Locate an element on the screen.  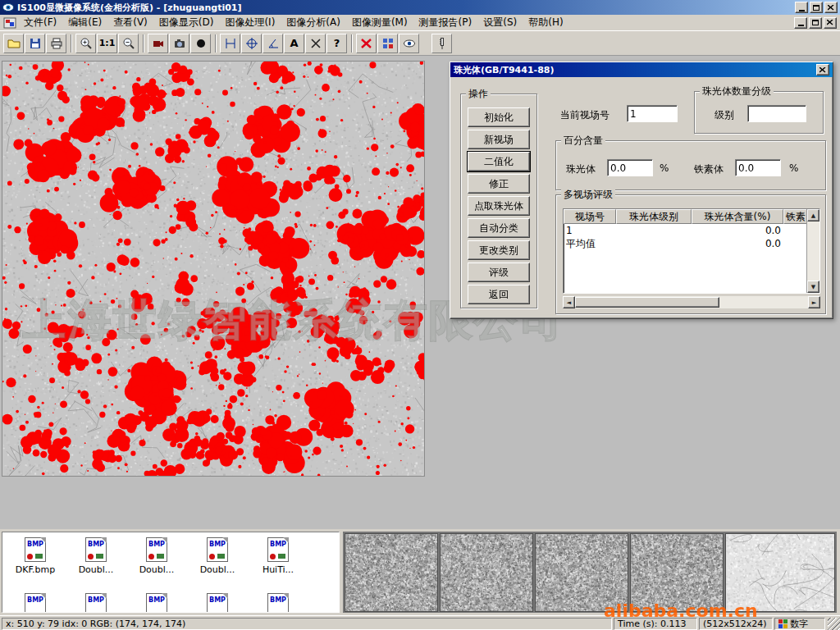
record-button is located at coordinates (200, 43).